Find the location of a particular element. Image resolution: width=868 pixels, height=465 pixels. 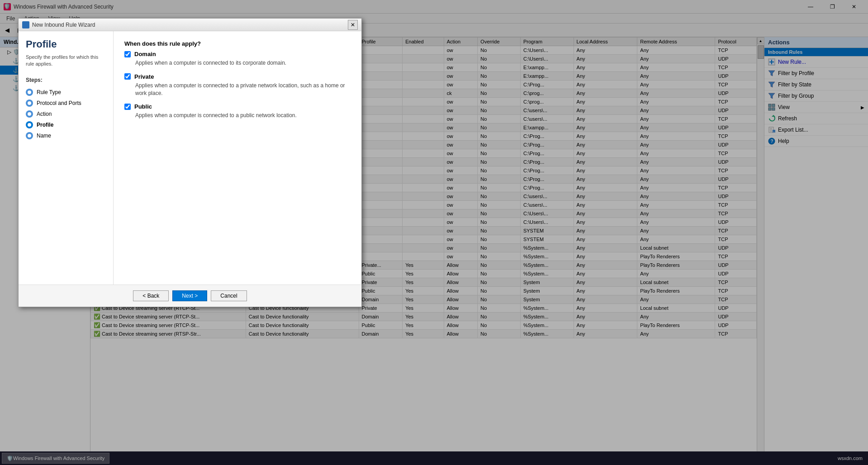

wizard-step-5: Name is located at coordinates (66, 136).